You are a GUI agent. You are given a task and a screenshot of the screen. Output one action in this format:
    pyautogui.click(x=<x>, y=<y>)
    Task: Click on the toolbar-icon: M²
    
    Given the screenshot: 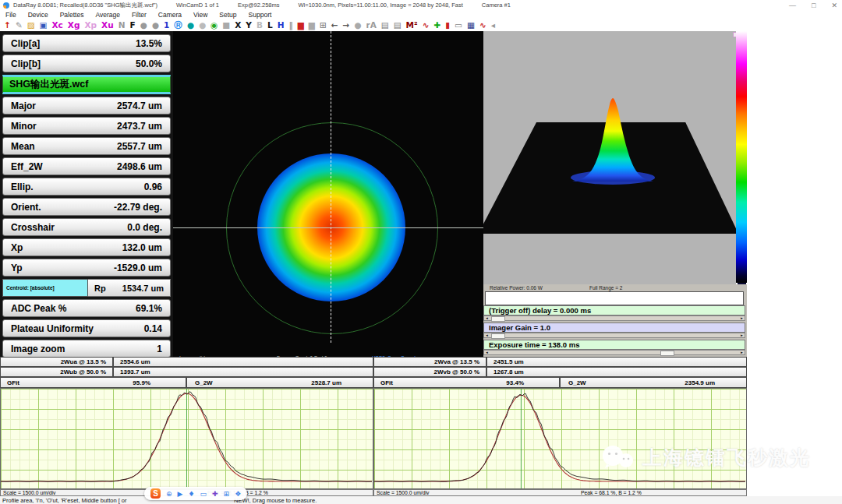 What is the action you would take?
    pyautogui.click(x=412, y=25)
    